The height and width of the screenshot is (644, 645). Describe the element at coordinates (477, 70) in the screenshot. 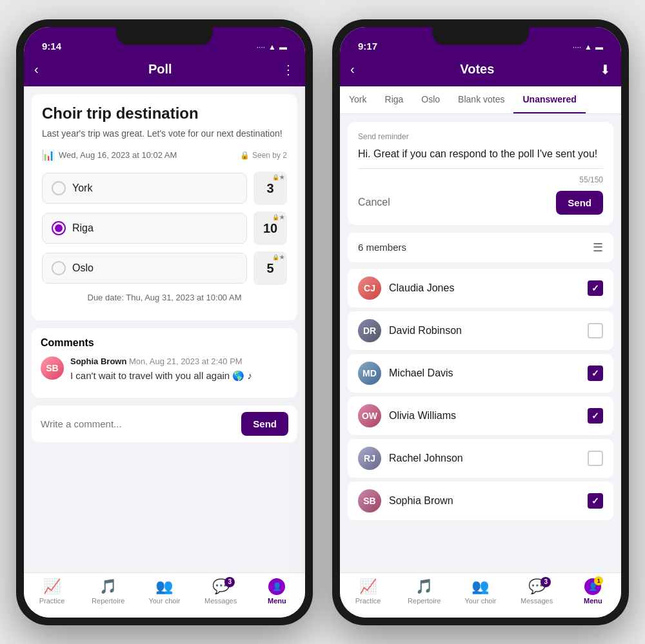

I see `votes-header-title: Votes` at that location.